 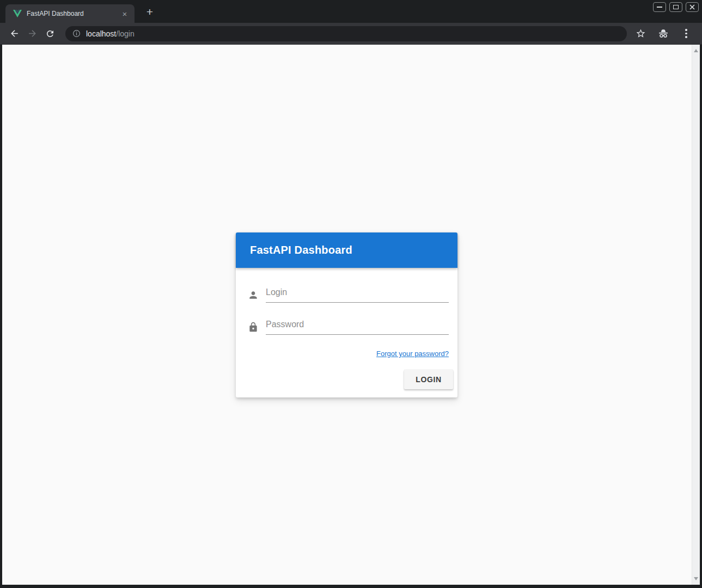 What do you see at coordinates (357, 293) in the screenshot?
I see `login-input` at bounding box center [357, 293].